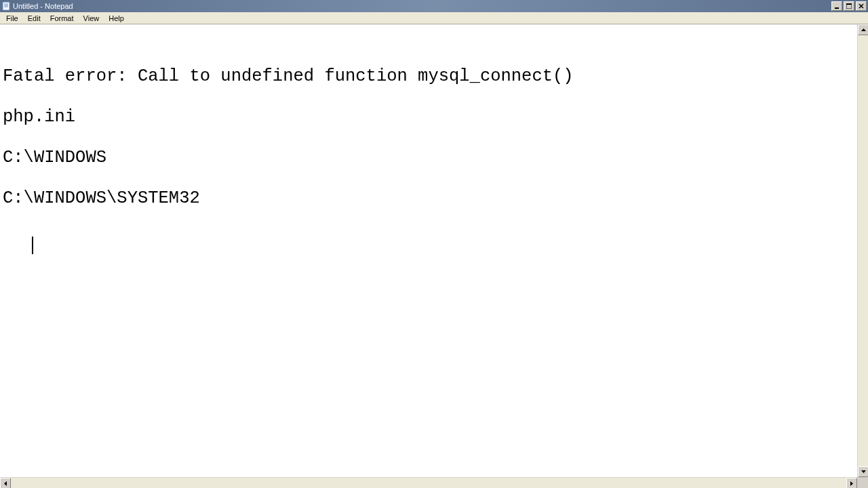  I want to click on scroll-left-button, so click(5, 483).